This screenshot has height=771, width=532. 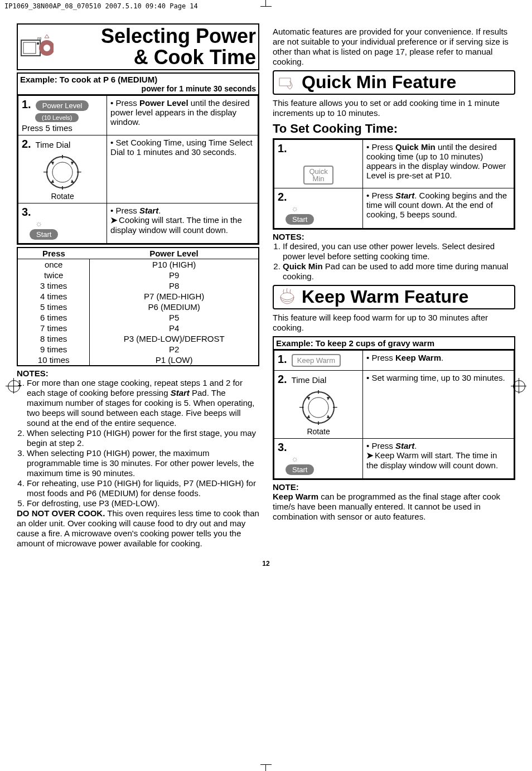 What do you see at coordinates (174, 264) in the screenshot?
I see `power-level-cell: P10 (HIGH)` at bounding box center [174, 264].